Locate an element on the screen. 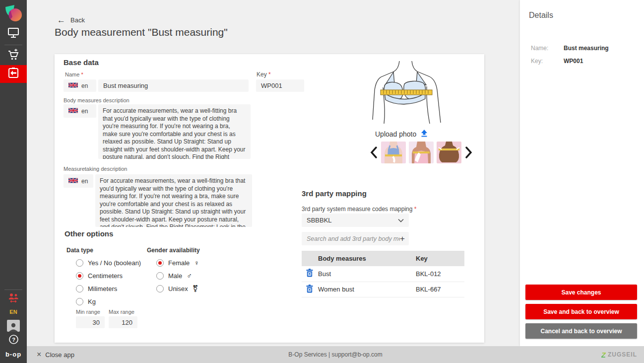 Image resolution: width=644 pixels, height=363 pixels. table-header-row: Body measures Key is located at coordinates (383, 258).